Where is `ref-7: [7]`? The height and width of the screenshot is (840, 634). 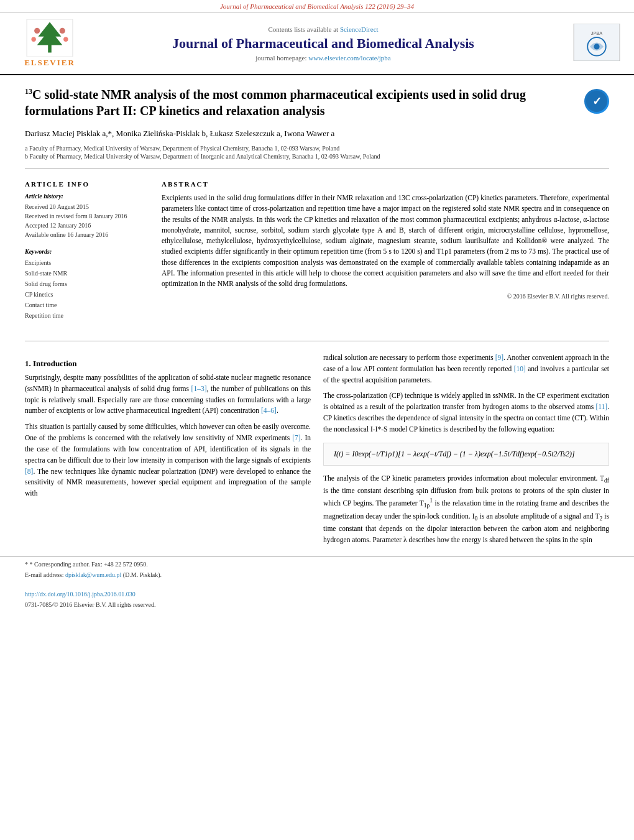
ref-7: [7] is located at coordinates (296, 438).